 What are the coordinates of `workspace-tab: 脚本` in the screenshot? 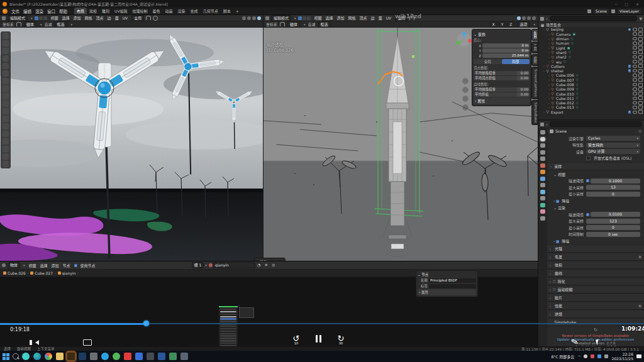 It's located at (227, 11).